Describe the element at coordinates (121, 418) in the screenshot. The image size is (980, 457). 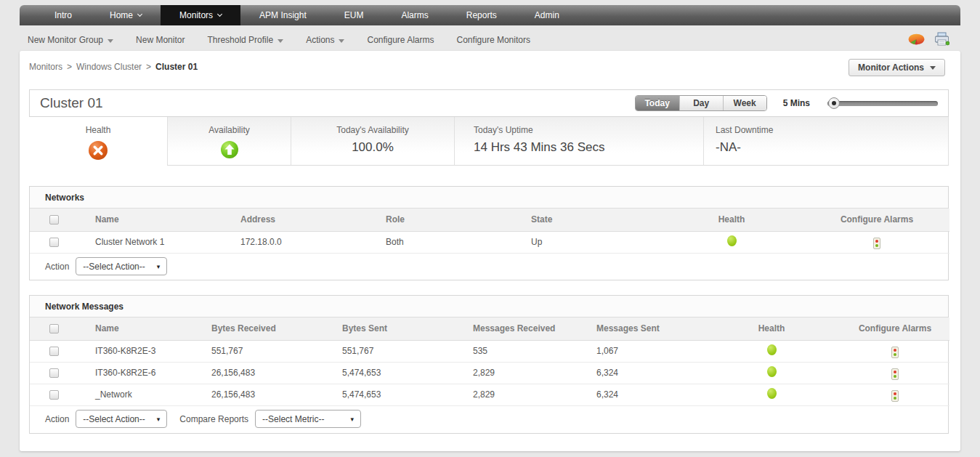
I see `messages-action-select: --Select Action-- ▾` at that location.